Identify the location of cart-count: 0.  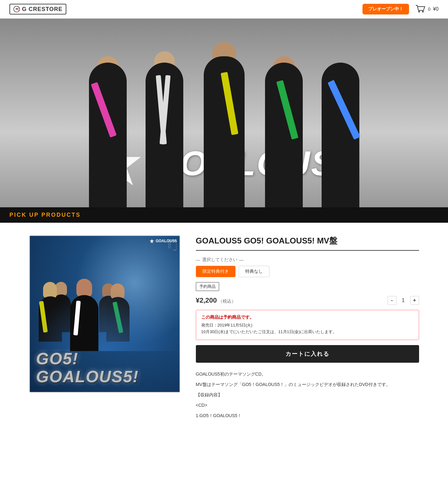
(429, 9).